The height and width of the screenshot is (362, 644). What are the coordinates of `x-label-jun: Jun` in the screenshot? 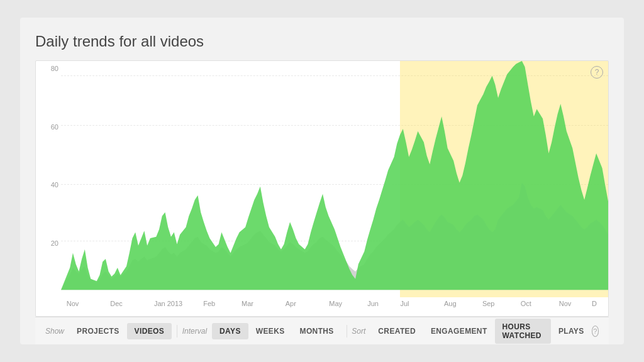 It's located at (373, 304).